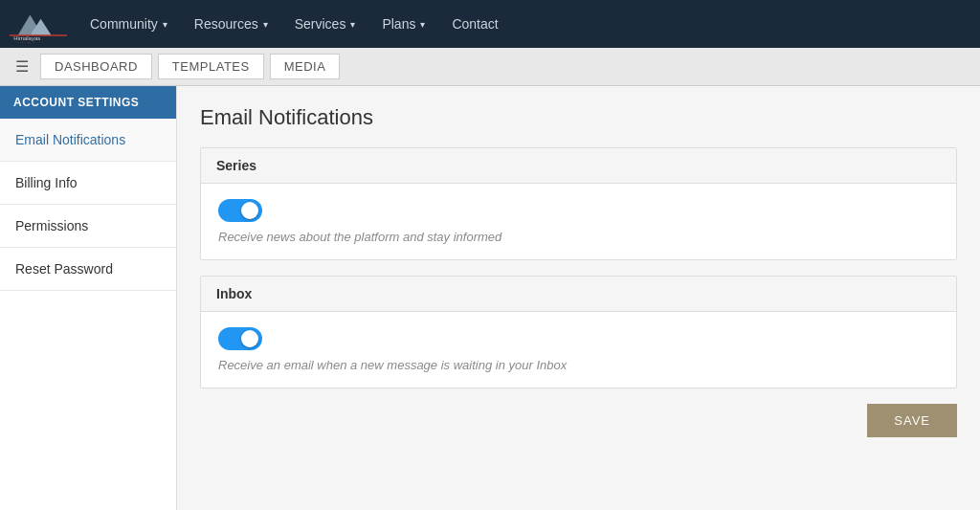 This screenshot has height=510, width=980. Describe the element at coordinates (22, 67) in the screenshot. I see `hamburger-button: ☰` at that location.